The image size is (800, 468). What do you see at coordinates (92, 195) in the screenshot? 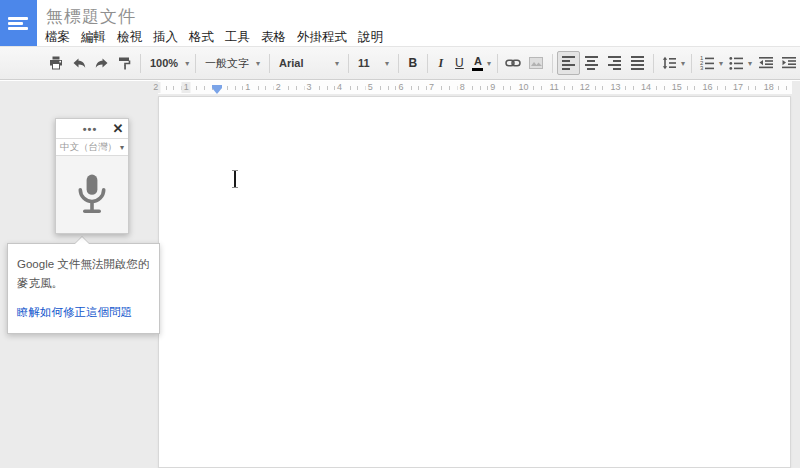
I see `microphone-icon` at bounding box center [92, 195].